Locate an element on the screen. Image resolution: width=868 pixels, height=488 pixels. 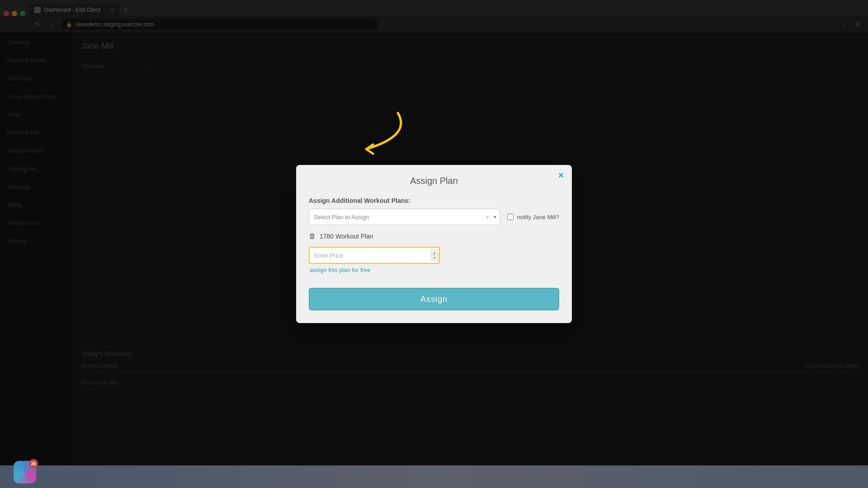
dock-app-icon: 26 is located at coordinates (25, 472).